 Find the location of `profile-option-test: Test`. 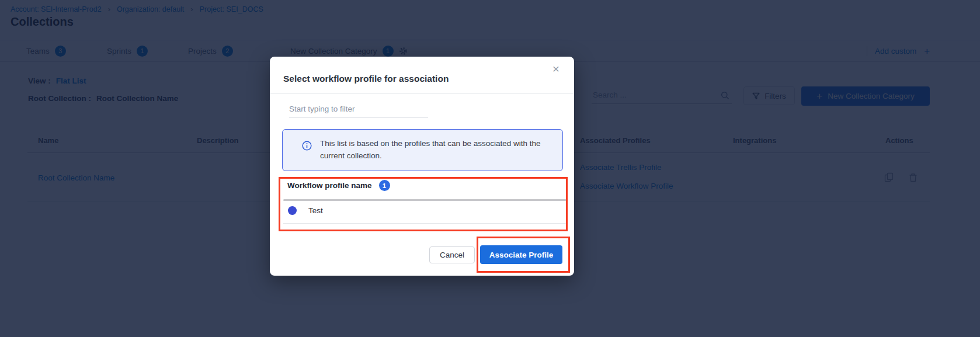

profile-option-test: Test is located at coordinates (425, 210).